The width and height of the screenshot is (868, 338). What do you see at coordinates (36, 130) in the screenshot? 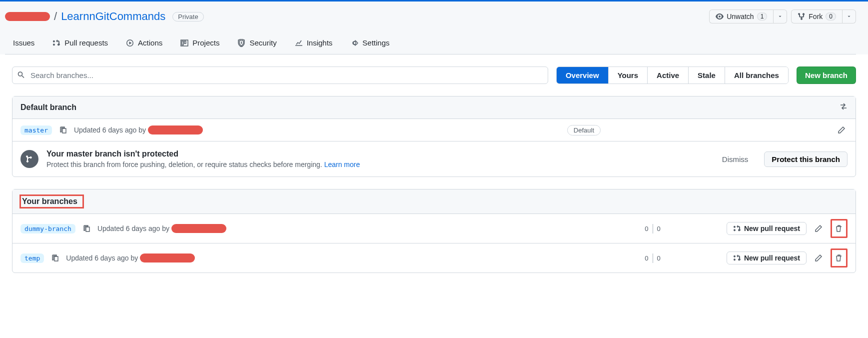
I see `branch-name: master` at bounding box center [36, 130].